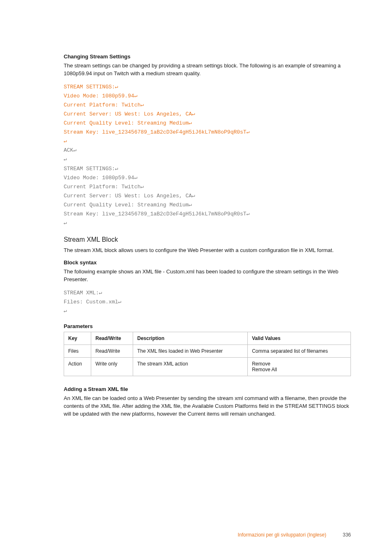  What do you see at coordinates (207, 70) in the screenshot?
I see `paragraph-changing-stream: The stream settings can be changed by pr…` at bounding box center [207, 70].